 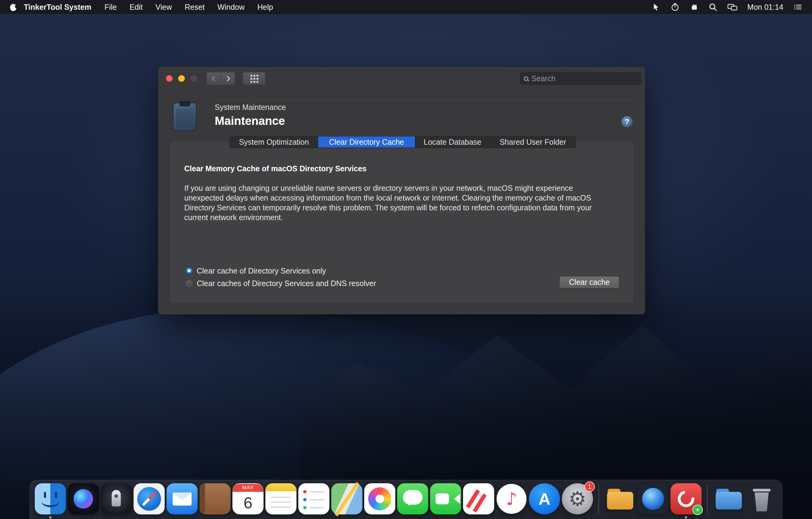 I want to click on dock-item-photos, so click(x=380, y=501).